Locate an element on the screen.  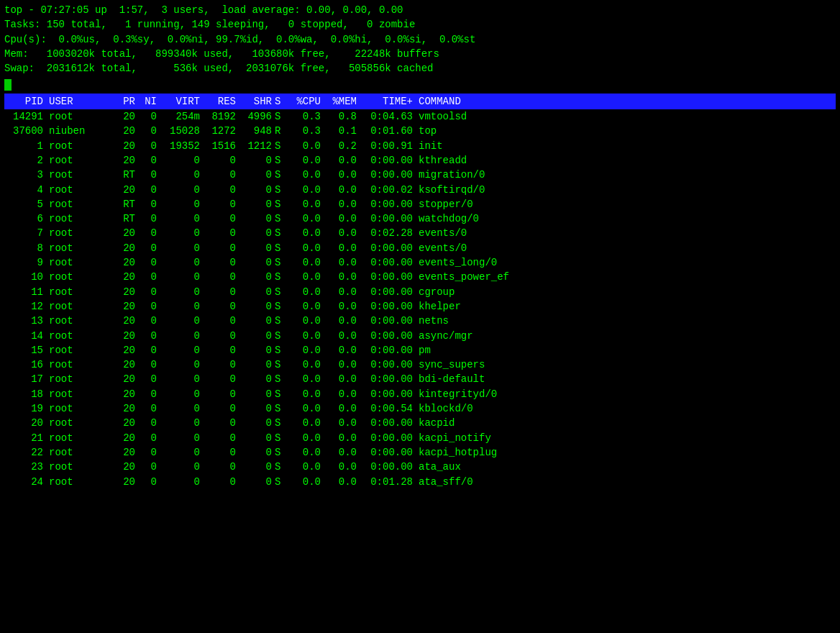
cell-pid: 6 is located at coordinates (26, 219).